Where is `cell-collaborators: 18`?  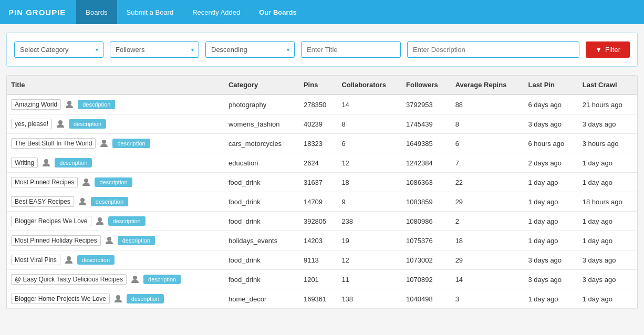
cell-collaborators: 18 is located at coordinates (370, 183).